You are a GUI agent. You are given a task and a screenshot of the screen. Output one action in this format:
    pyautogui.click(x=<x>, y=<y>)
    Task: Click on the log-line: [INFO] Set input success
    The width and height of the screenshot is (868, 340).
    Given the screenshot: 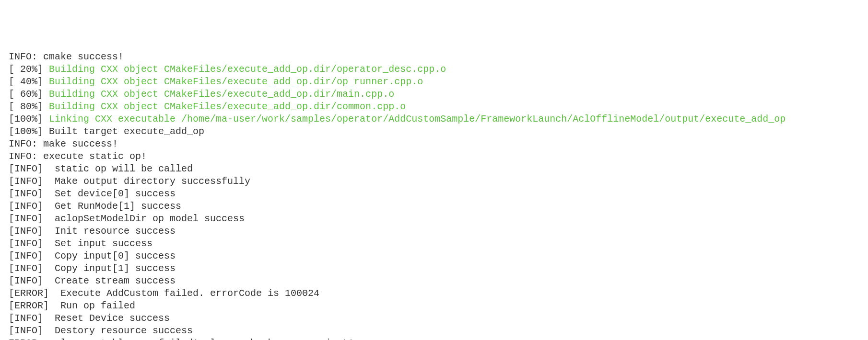 What is the action you would take?
    pyautogui.click(x=434, y=244)
    